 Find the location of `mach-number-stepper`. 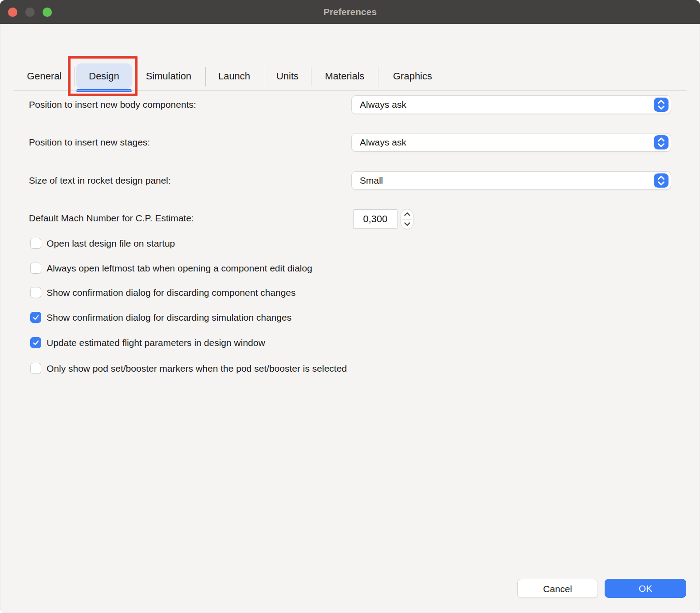

mach-number-stepper is located at coordinates (407, 219).